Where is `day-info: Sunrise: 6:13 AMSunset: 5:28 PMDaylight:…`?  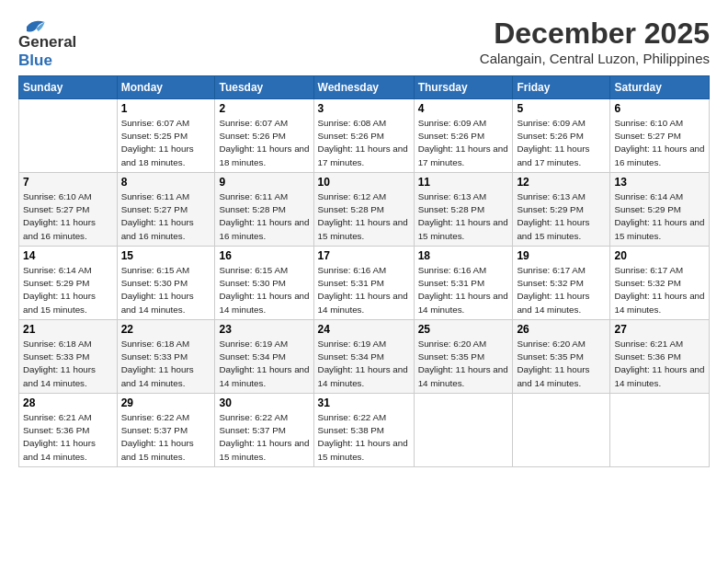 day-info: Sunrise: 6:13 AMSunset: 5:28 PMDaylight:… is located at coordinates (463, 217).